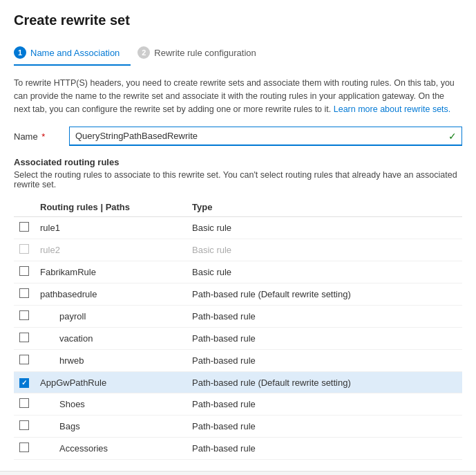 Image resolution: width=476 pixels, height=475 pixels. I want to click on row-name: Accessories, so click(111, 448).